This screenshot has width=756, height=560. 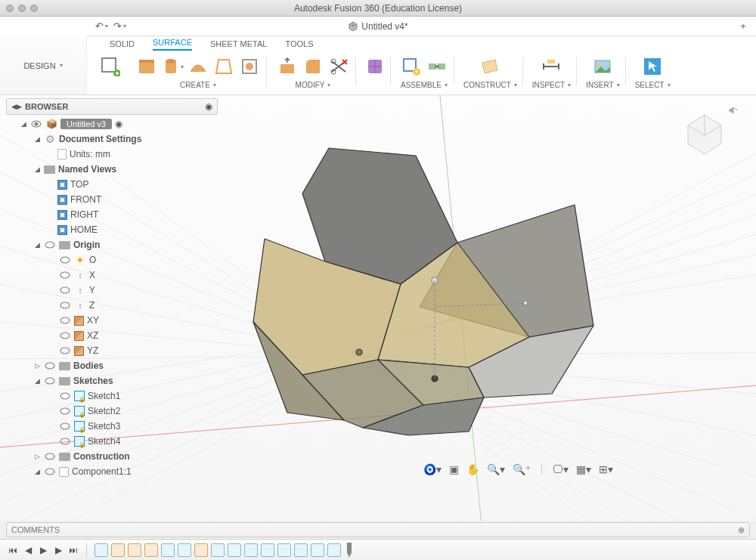 What do you see at coordinates (224, 67) in the screenshot?
I see `loft-icon` at bounding box center [224, 67].